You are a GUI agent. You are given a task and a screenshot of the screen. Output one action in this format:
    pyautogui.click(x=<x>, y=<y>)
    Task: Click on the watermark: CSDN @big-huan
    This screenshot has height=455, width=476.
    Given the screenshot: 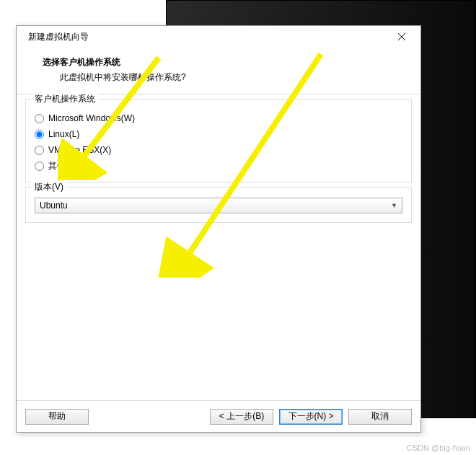 What is the action you would take?
    pyautogui.click(x=438, y=448)
    